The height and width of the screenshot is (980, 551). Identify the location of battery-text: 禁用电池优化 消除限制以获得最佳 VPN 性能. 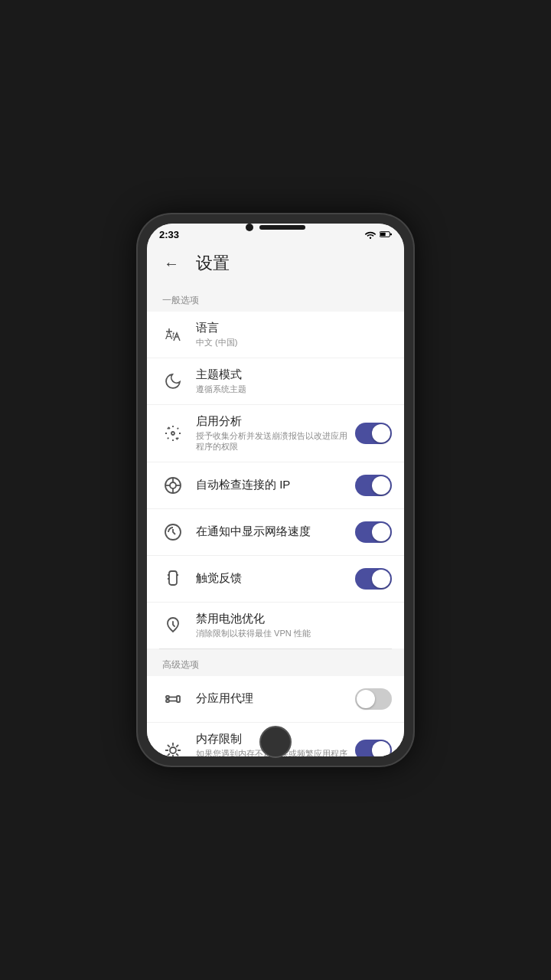
(294, 625).